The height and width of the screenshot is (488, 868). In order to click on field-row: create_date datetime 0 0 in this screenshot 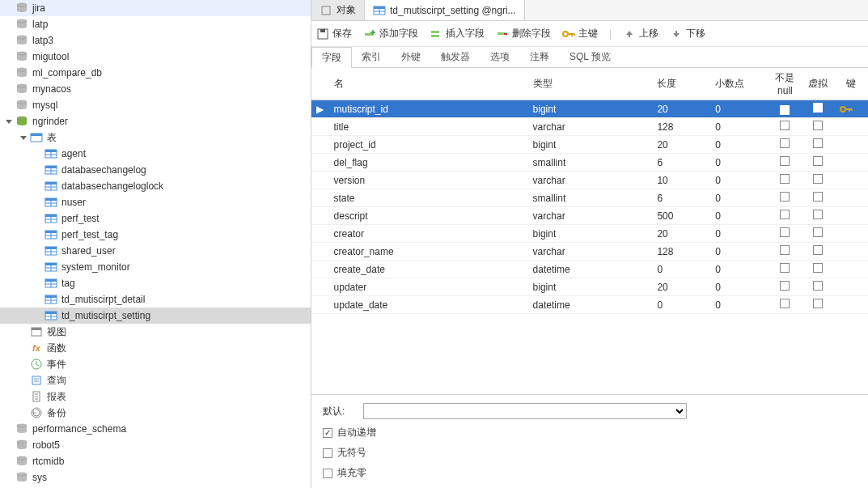, I will do `click(590, 269)`.